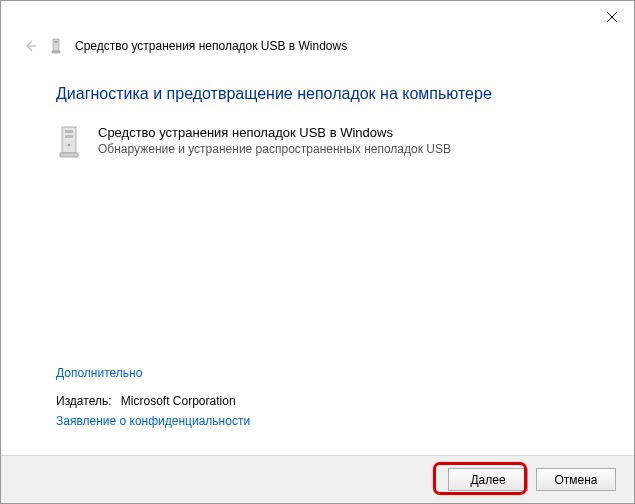 The height and width of the screenshot is (504, 635). Describe the element at coordinates (70, 144) in the screenshot. I see `computer-tower-icon` at that location.